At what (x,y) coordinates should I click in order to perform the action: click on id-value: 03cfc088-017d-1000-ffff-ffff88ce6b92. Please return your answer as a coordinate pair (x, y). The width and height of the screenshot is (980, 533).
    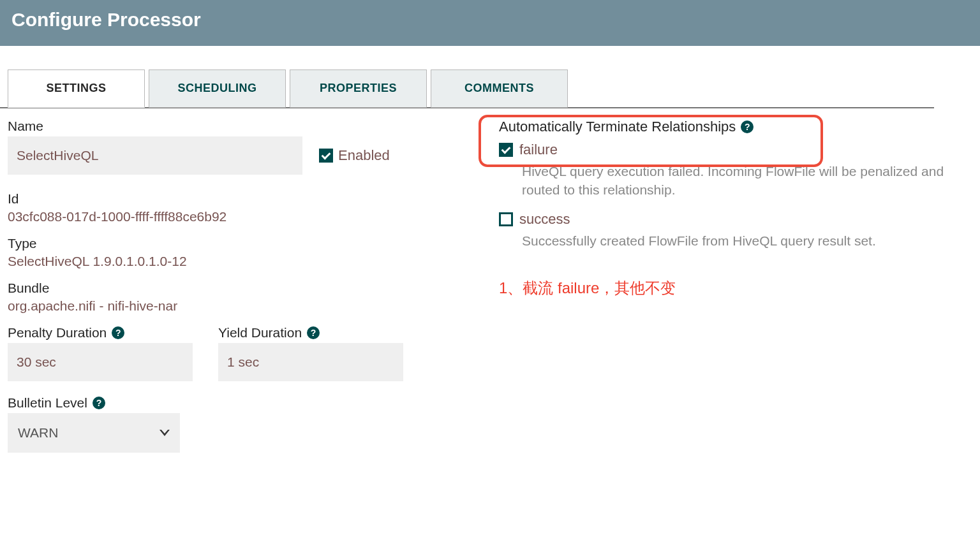
    Looking at the image, I should click on (237, 217).